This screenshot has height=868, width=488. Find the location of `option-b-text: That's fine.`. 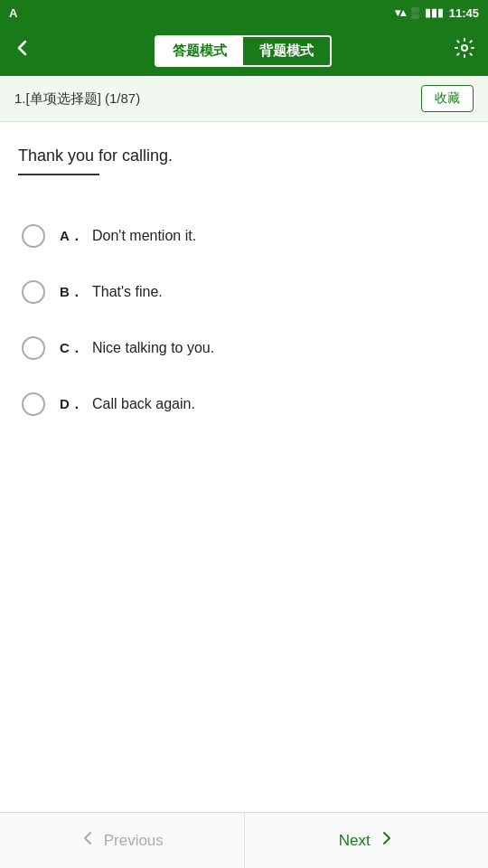

option-b-text: That's fine. is located at coordinates (127, 292).